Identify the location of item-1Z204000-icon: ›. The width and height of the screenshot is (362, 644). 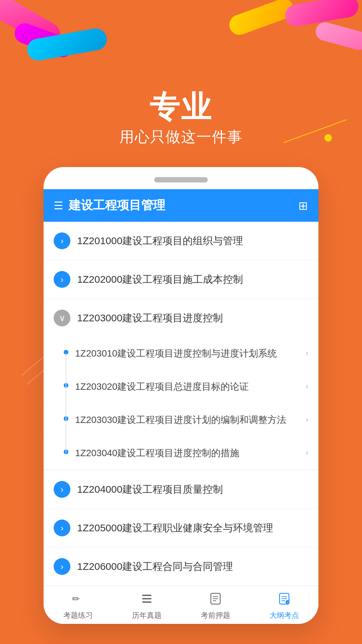
(62, 489).